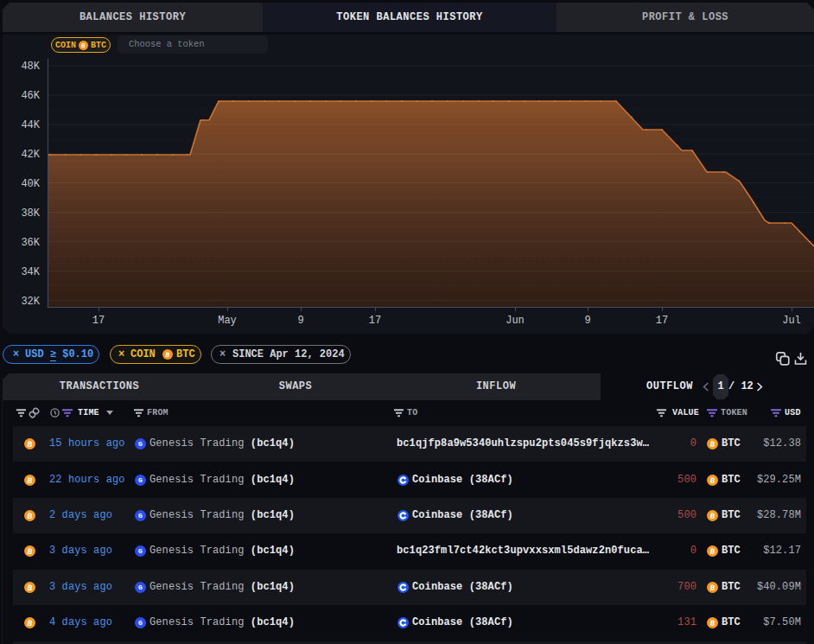  What do you see at coordinates (30, 125) in the screenshot?
I see `svg-text: 44K` at bounding box center [30, 125].